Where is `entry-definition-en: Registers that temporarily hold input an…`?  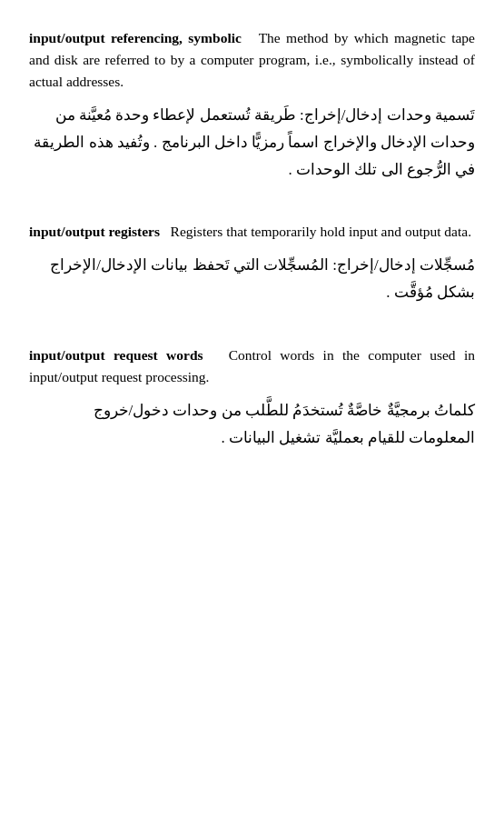 entry-definition-en: Registers that temporarily hold input an… is located at coordinates (321, 231).